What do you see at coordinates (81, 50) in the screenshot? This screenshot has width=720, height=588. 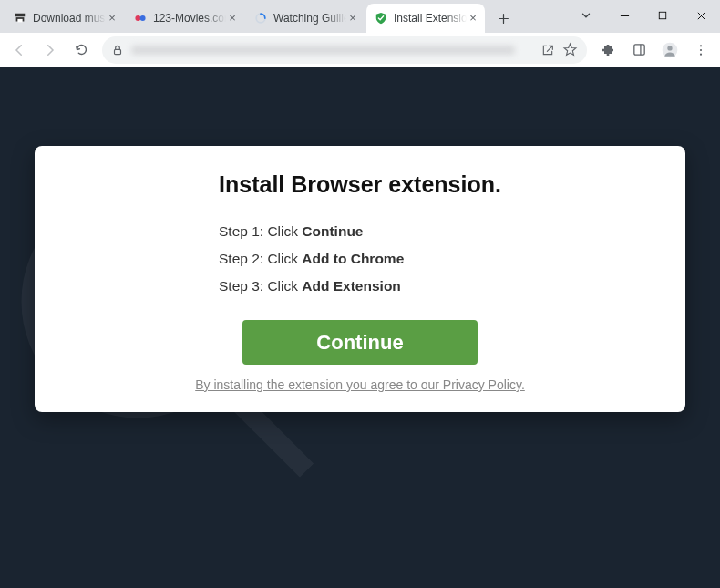 I see `reload-button` at bounding box center [81, 50].